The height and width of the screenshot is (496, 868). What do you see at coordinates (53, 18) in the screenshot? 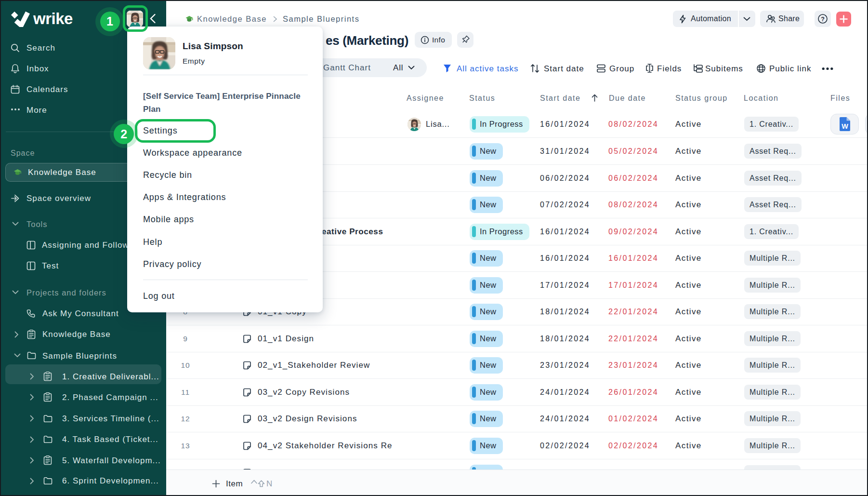
I see `svg-text: wrike` at bounding box center [53, 18].